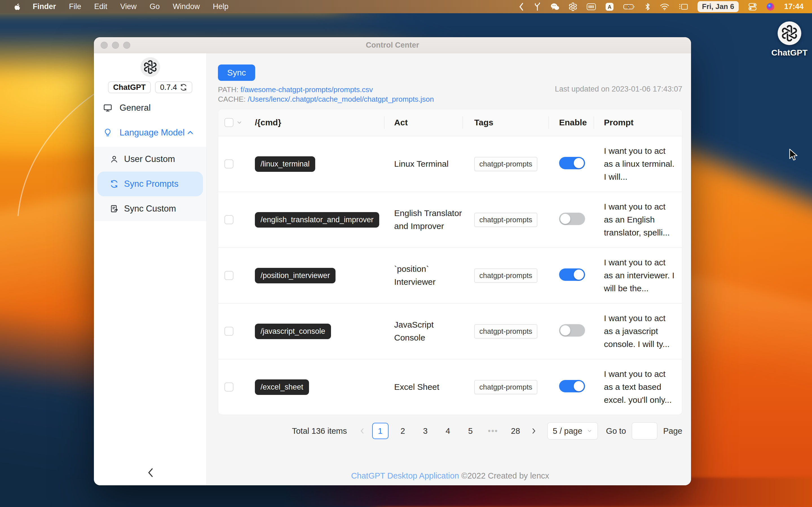 The height and width of the screenshot is (507, 812). What do you see at coordinates (150, 133) in the screenshot?
I see `sidebar-item-language-model: Language Model` at bounding box center [150, 133].